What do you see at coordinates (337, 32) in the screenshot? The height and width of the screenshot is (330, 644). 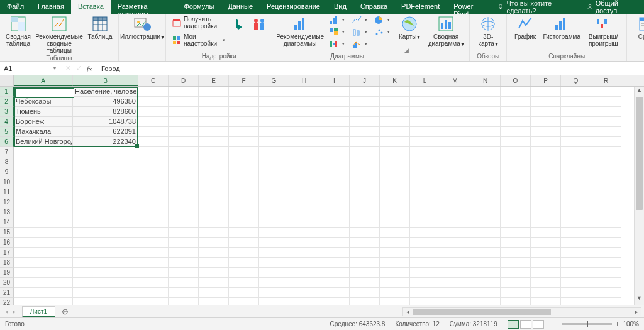 I see `hierarchy-chart-button: ▾` at bounding box center [337, 32].